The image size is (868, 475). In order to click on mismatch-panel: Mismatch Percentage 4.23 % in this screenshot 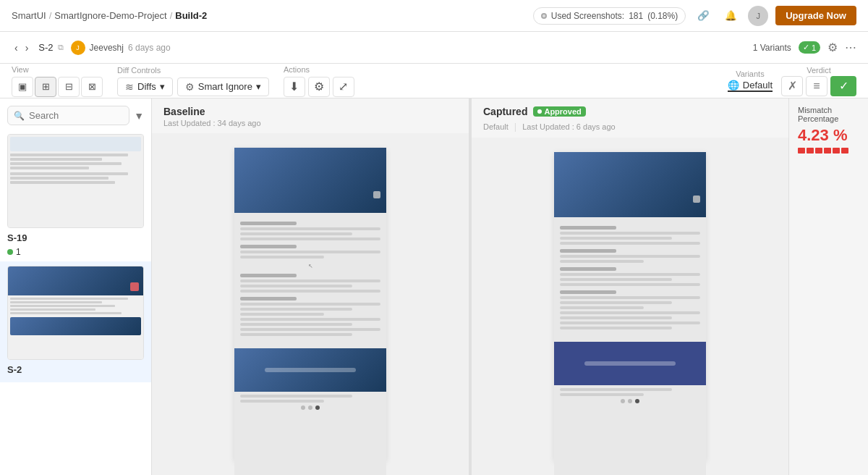, I will do `click(828, 287)`.